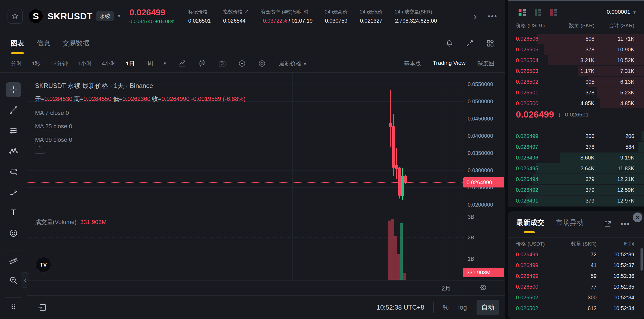 The height and width of the screenshot is (319, 644). Describe the element at coordinates (576, 82) in the screenshot. I see `ask-row: 0.0265029056.13K` at that location.